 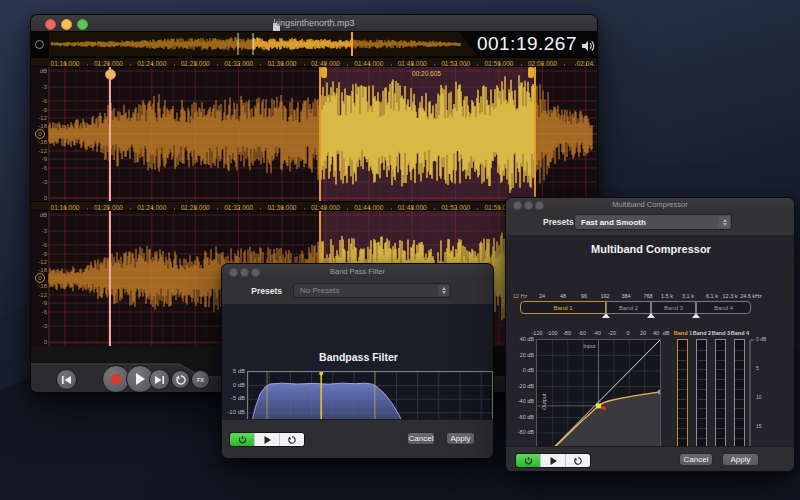 What do you see at coordinates (712, 296) in the screenshot?
I see `freq-scale-label: 6.1 k` at bounding box center [712, 296].